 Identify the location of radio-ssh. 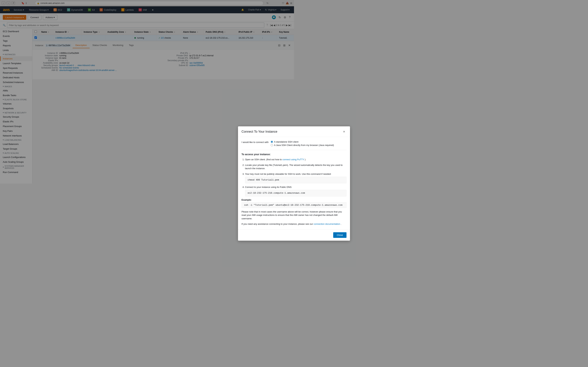
(272, 142).